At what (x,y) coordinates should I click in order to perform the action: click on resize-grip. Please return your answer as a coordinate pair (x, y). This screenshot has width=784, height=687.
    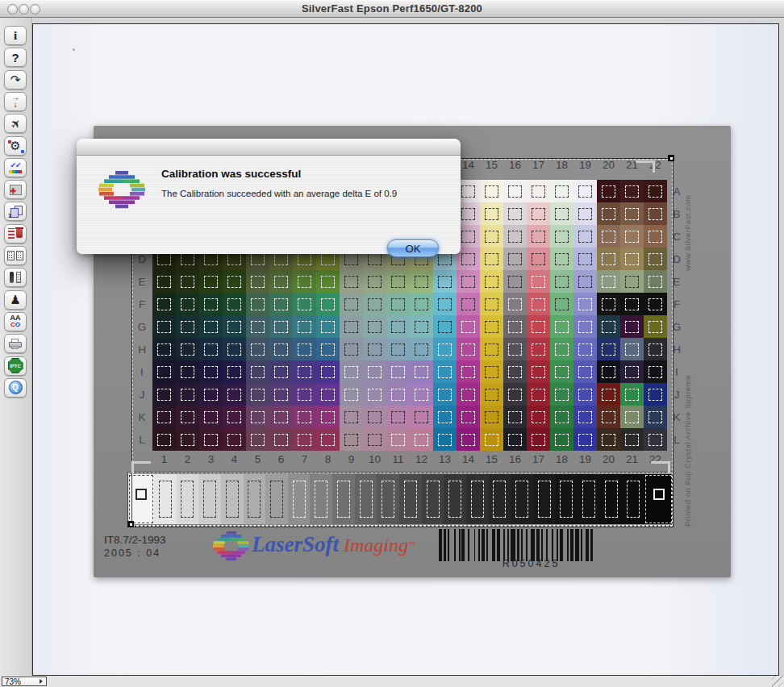
    Looking at the image, I should click on (778, 681).